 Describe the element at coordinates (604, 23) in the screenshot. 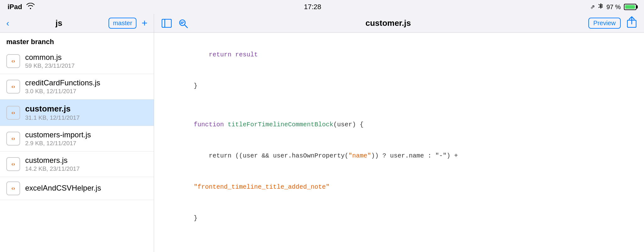

I see `preview-button: Preview` at that location.